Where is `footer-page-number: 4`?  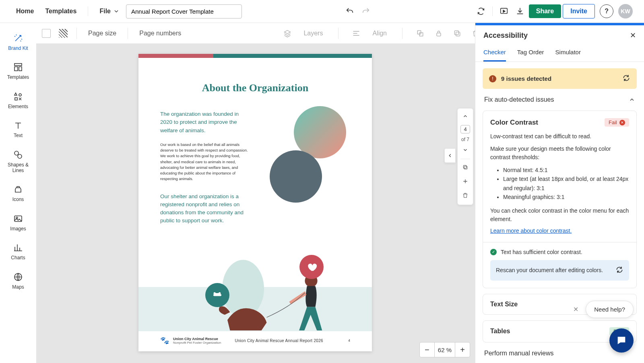 footer-page-number: 4 is located at coordinates (349, 340).